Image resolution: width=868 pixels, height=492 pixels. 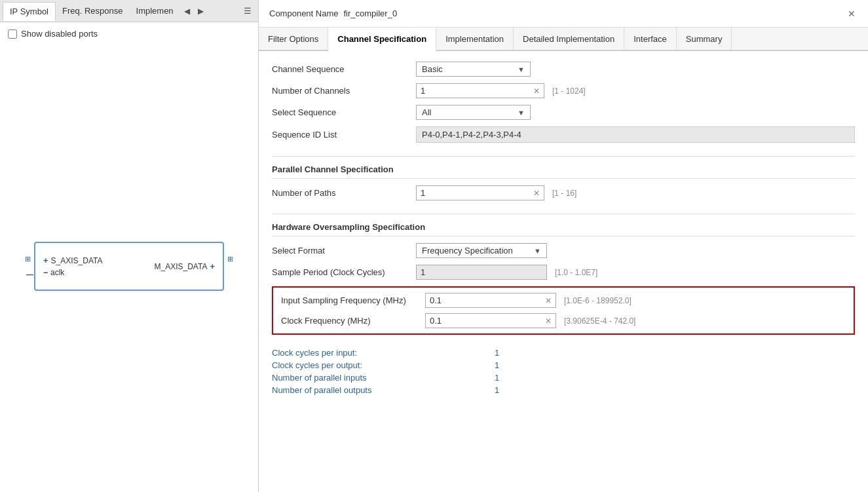 I want to click on channel-sequence-section: Channel Sequence Basic ▼ Number of Chann…, so click(x=563, y=102).